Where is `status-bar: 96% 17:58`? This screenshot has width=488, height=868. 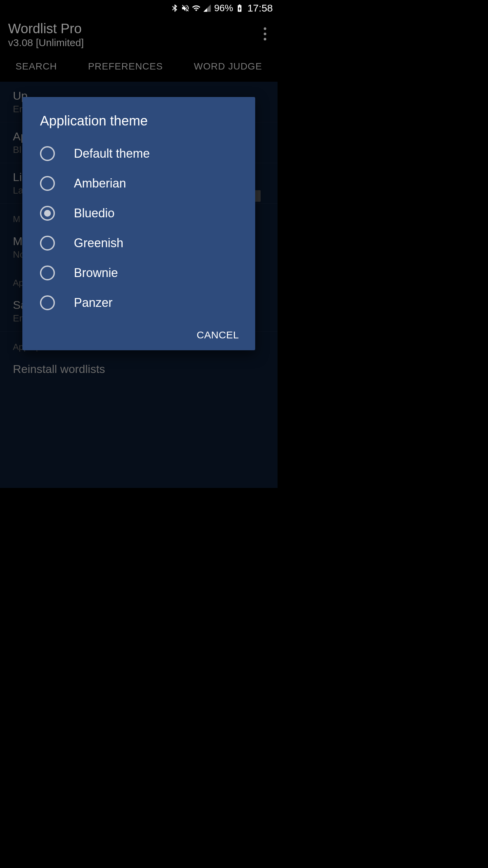
status-bar: 96% 17:58 is located at coordinates (139, 8).